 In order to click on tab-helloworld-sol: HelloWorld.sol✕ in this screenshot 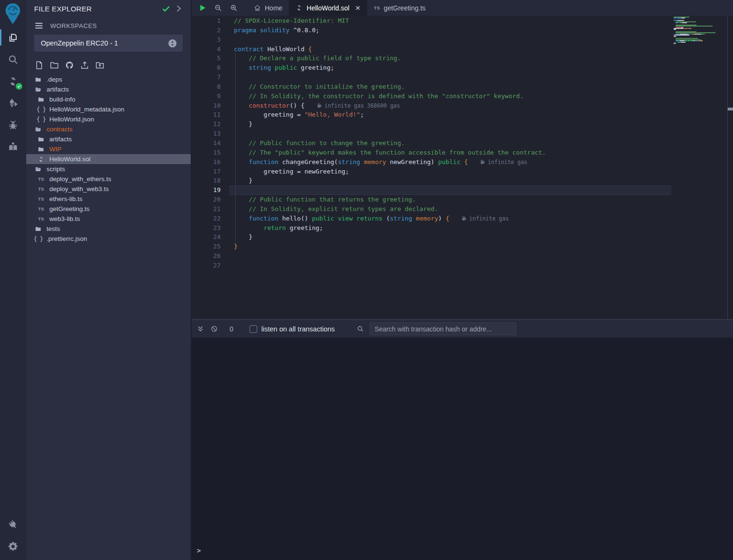, I will do `click(328, 8)`.